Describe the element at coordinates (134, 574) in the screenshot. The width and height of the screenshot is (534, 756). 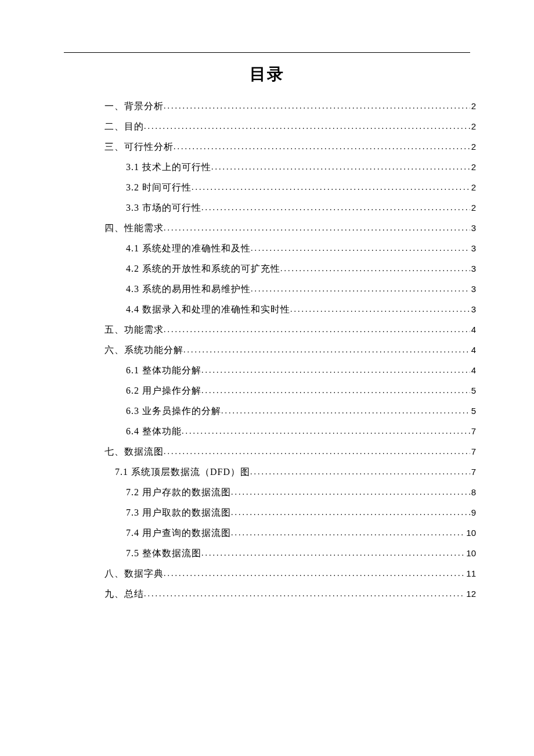
I see `toc-entry-label: 八、数据字典` at that location.